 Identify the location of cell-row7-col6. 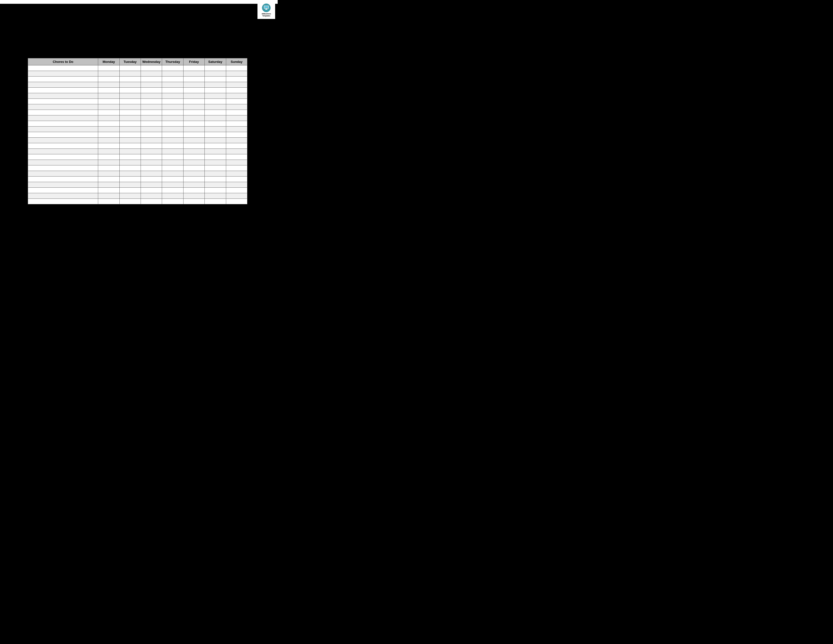
(215, 107).